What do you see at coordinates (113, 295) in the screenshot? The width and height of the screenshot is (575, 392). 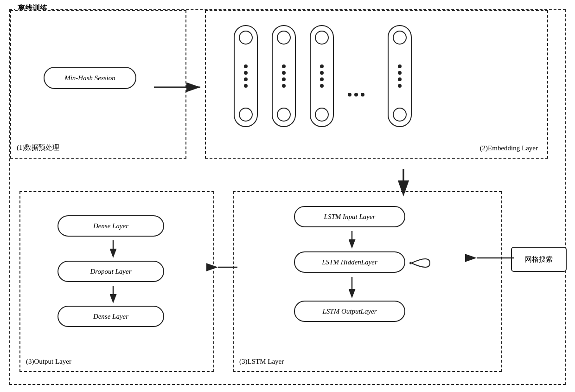 I see `arrow-dropout-to-dense2` at bounding box center [113, 295].